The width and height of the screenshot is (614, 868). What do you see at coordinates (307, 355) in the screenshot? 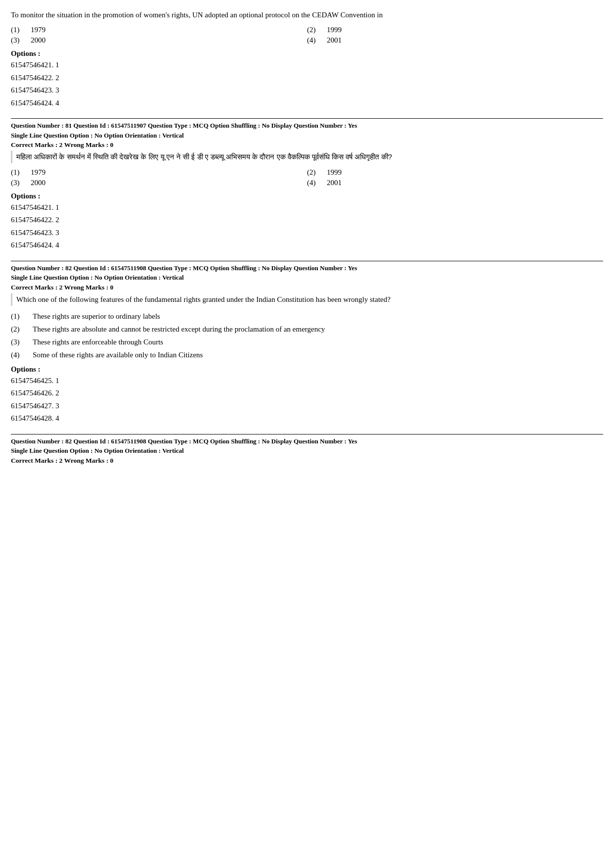
I see `q82-option-4: (4) Some of these rights are available o…` at bounding box center [307, 355].